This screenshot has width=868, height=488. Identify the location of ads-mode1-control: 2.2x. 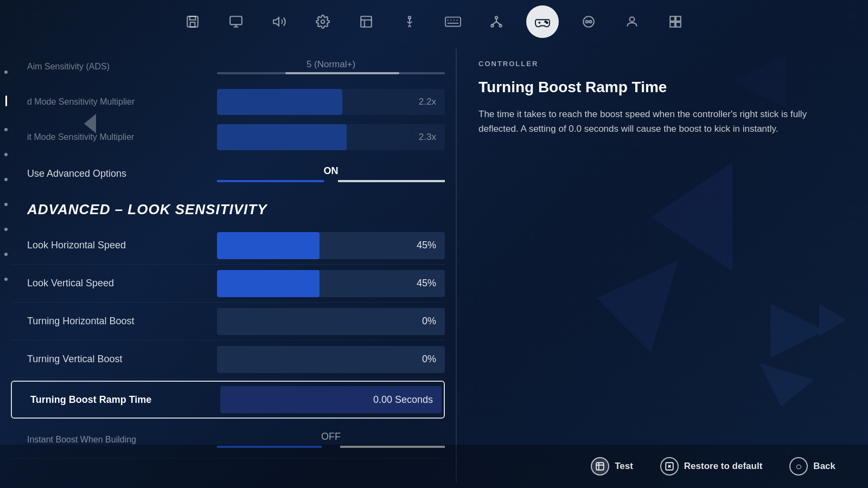
(331, 102).